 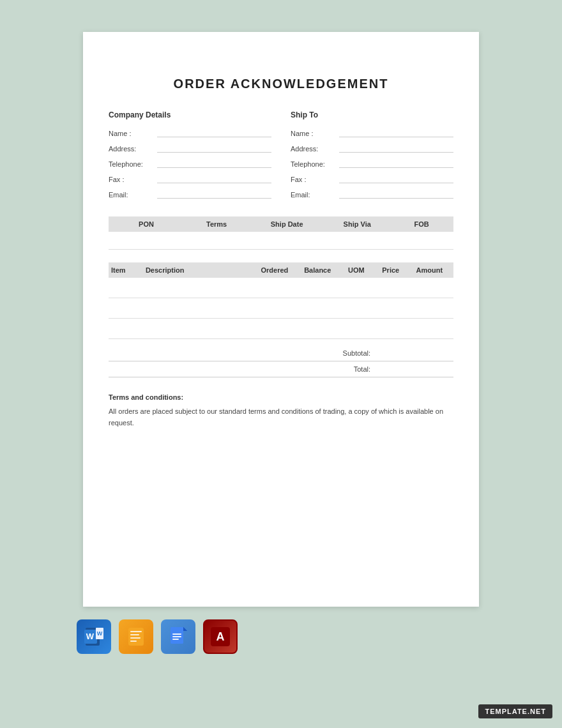 I want to click on company-fax-label: Fax :, so click(x=131, y=179).